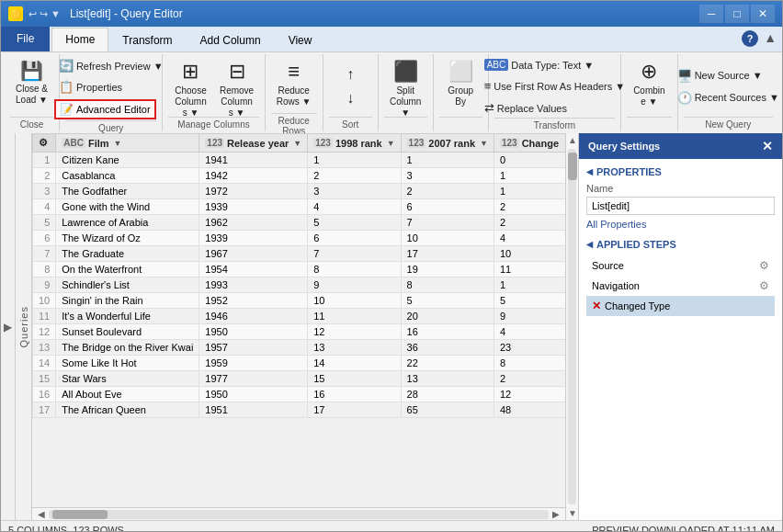 This screenshot has width=783, height=532. Describe the element at coordinates (300, 270) in the screenshot. I see `table-row: 8On the Waterfront195481911` at that location.